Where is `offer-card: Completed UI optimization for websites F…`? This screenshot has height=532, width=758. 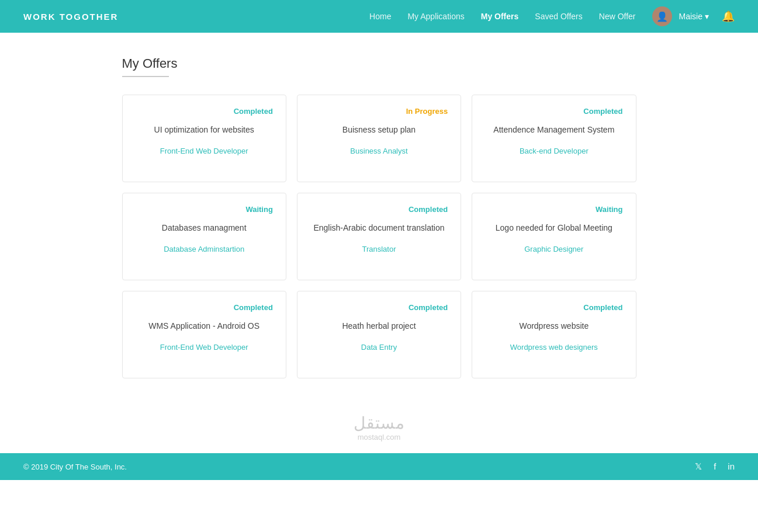 offer-card: Completed UI optimization for websites F… is located at coordinates (205, 138).